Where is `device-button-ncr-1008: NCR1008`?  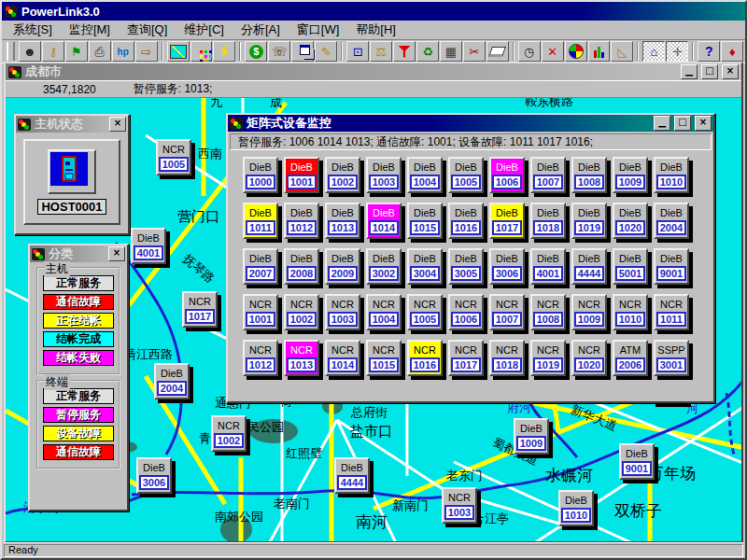
device-button-ncr-1008: NCR1008 is located at coordinates (548, 312).